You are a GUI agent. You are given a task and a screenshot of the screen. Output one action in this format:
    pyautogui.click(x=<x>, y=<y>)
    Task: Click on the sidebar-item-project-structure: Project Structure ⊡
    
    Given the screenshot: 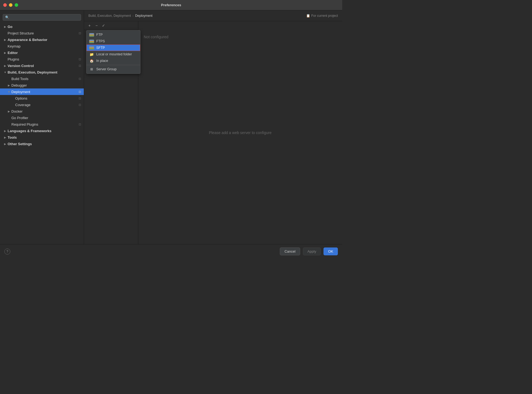 What is the action you would take?
    pyautogui.click(x=42, y=33)
    